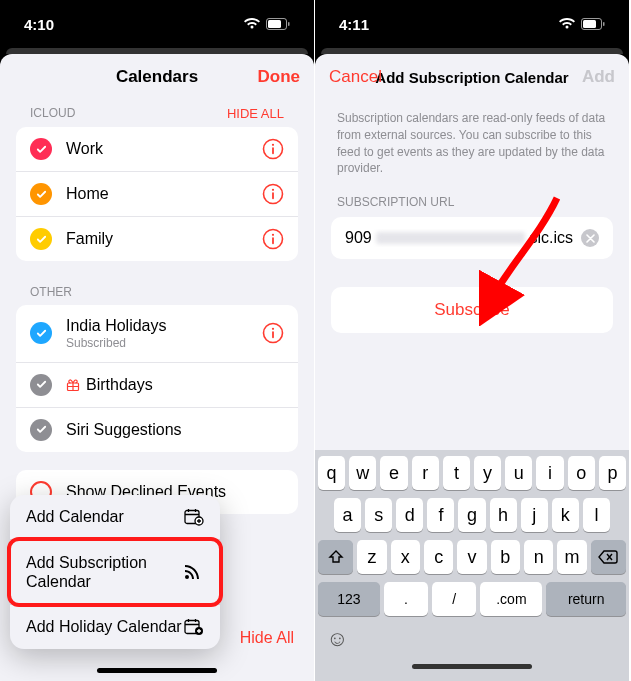  I want to click on clear-icon, so click(590, 238).